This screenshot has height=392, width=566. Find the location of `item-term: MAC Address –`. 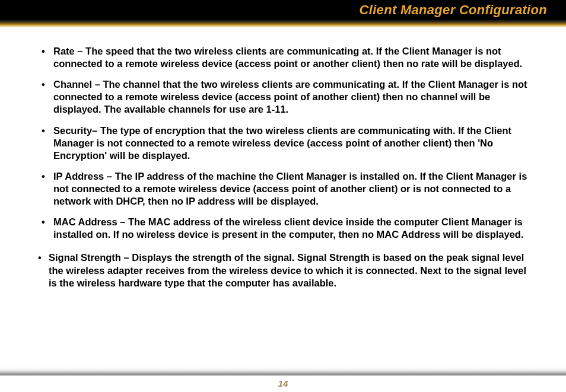

item-term: MAC Address – is located at coordinates (91, 222).